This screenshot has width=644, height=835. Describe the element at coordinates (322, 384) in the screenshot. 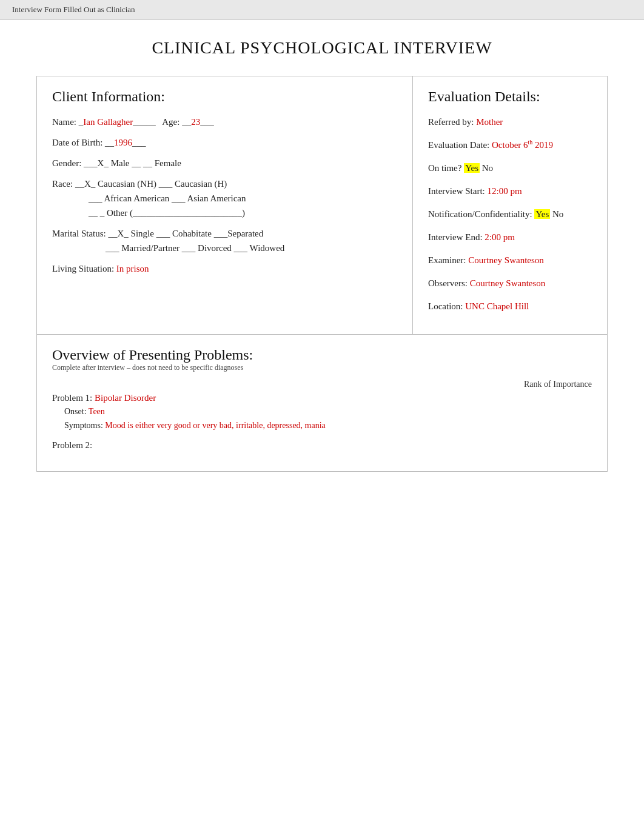

I see `rank-label: Rank of Importance` at that location.